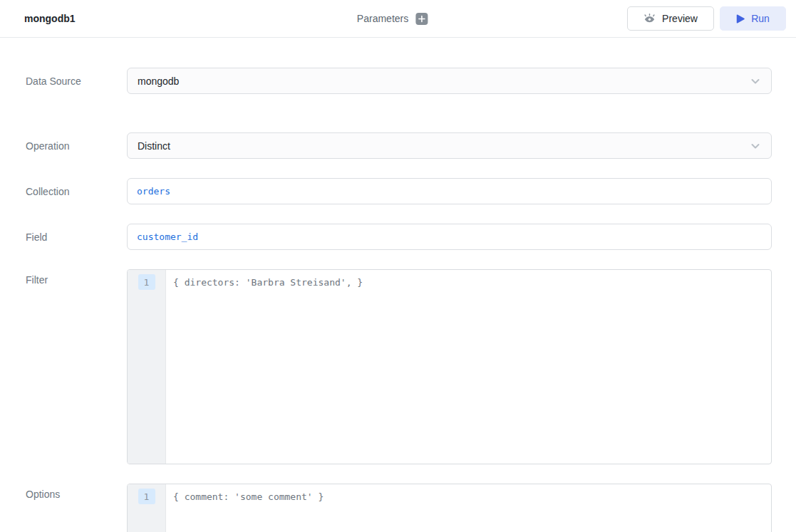  What do you see at coordinates (63, 192) in the screenshot?
I see `collection-label: Collection` at bounding box center [63, 192].